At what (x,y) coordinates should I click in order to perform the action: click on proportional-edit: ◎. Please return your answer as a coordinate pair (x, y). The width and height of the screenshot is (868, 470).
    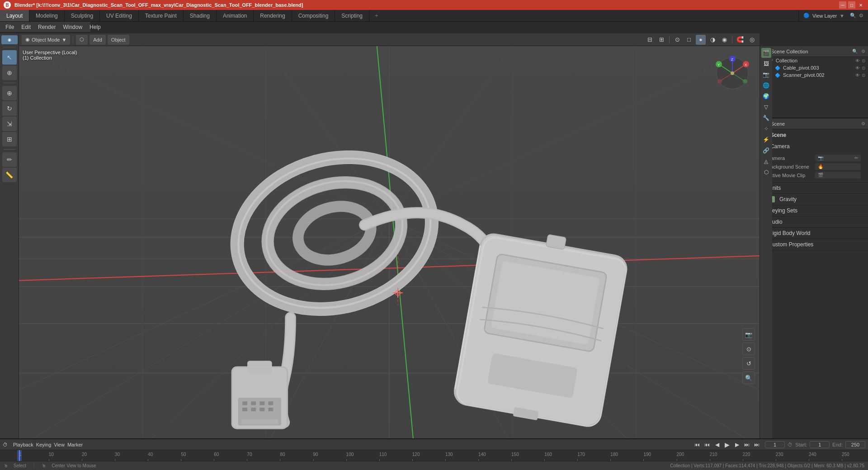
    Looking at the image, I should click on (752, 40).